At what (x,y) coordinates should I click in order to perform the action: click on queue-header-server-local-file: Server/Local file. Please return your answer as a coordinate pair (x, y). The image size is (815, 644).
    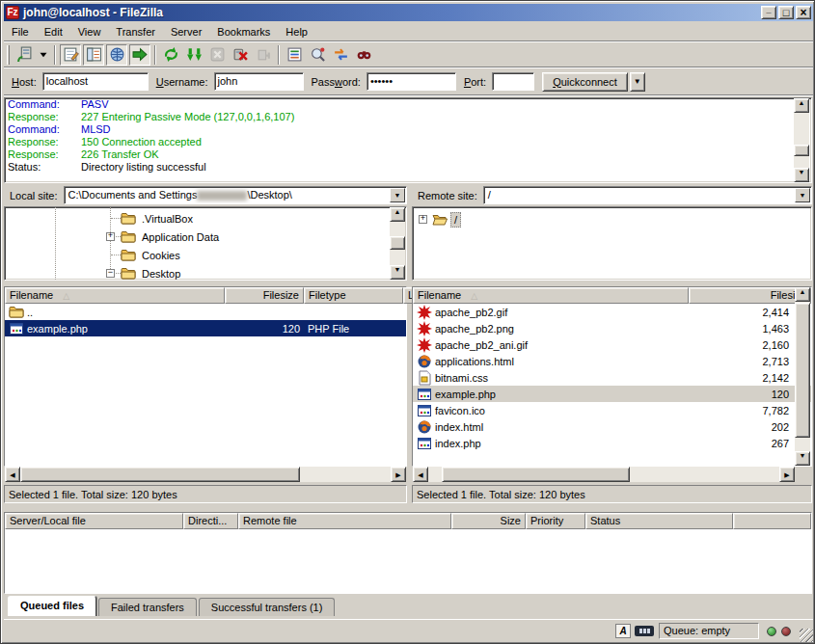
    Looking at the image, I should click on (95, 521).